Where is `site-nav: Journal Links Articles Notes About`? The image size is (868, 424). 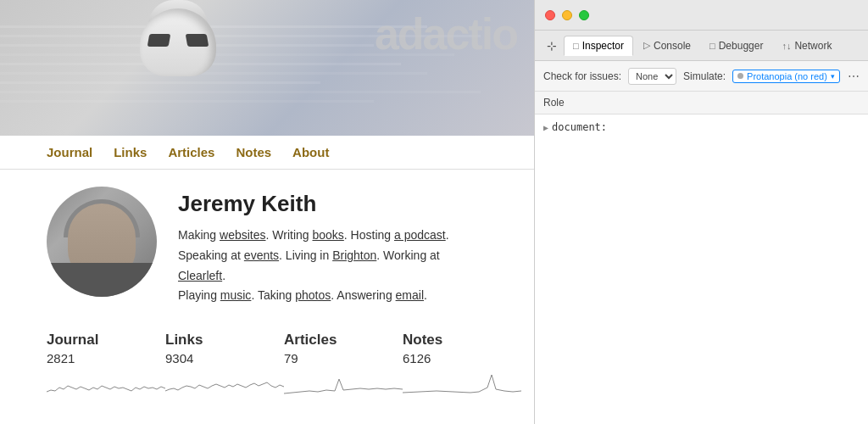 site-nav: Journal Links Articles Notes About is located at coordinates (267, 153).